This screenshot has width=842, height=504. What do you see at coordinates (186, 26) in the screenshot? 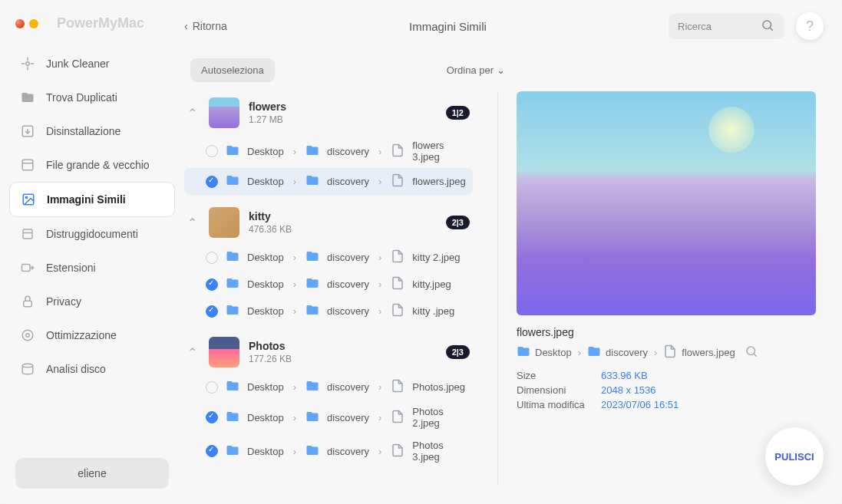
I see `chevron-left-icon: ‹` at bounding box center [186, 26].